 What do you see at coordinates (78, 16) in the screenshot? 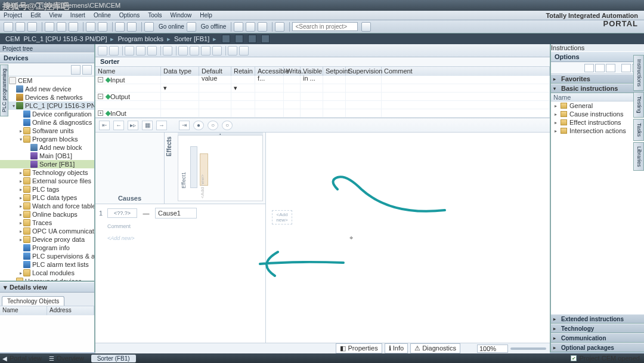
I see `menu-item-insert: Insert` at bounding box center [78, 16].